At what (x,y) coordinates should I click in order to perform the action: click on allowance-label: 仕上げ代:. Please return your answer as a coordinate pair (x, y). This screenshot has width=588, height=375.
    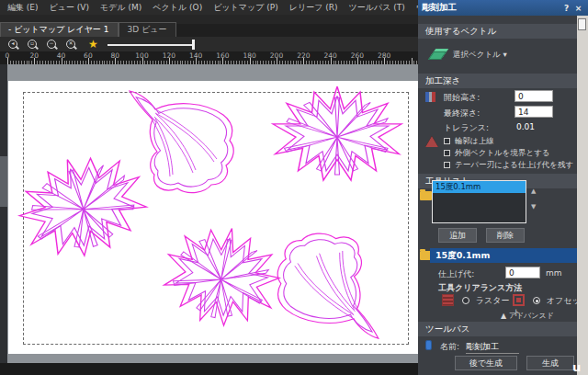
    Looking at the image, I should click on (456, 274).